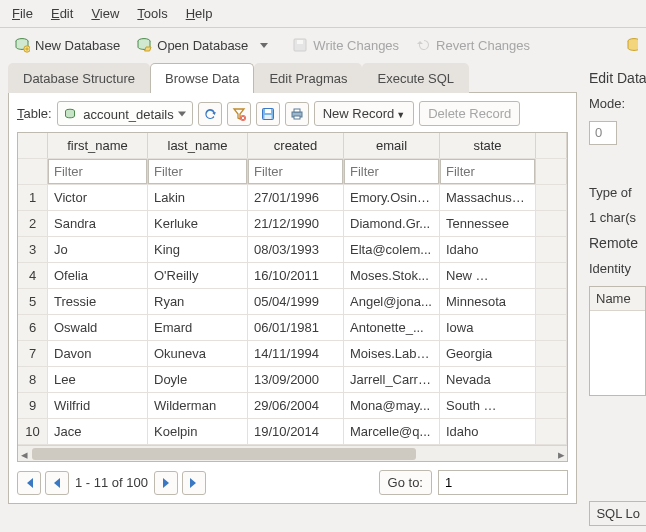 This screenshot has height=532, width=646. I want to click on cell: Tennessee, so click(488, 224).